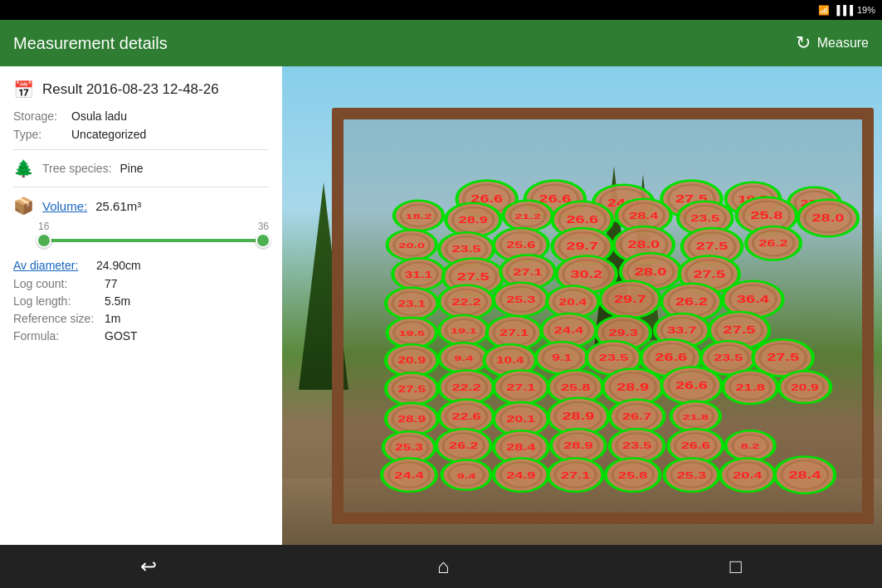 The image size is (882, 588). I want to click on svg-text: 36.4, so click(753, 299).